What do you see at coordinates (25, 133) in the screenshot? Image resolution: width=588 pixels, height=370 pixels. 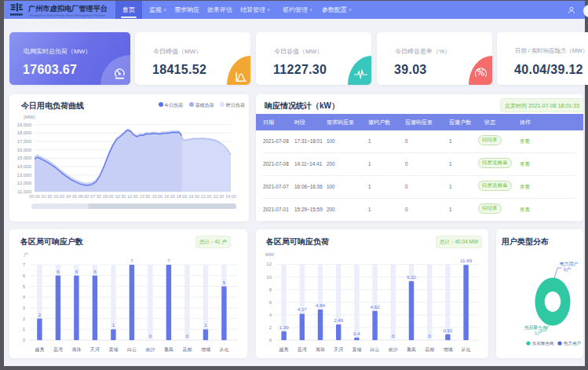 I see `svg-text: 18,000` at bounding box center [25, 133].